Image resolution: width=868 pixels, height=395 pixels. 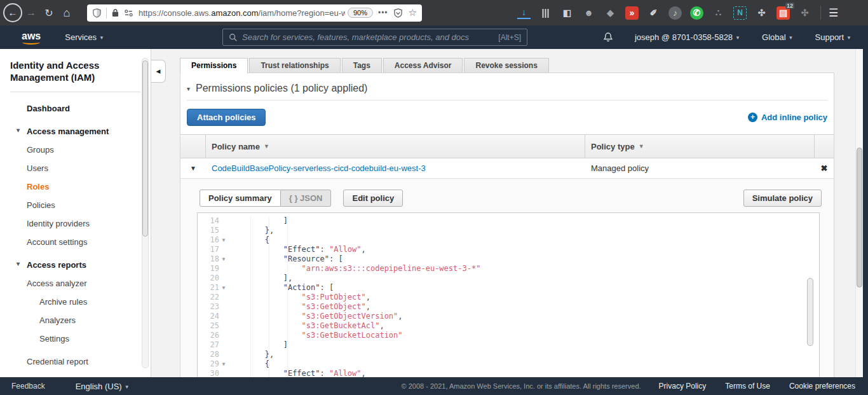 What do you see at coordinates (362, 65) in the screenshot?
I see `tab-tags: Tags` at bounding box center [362, 65].